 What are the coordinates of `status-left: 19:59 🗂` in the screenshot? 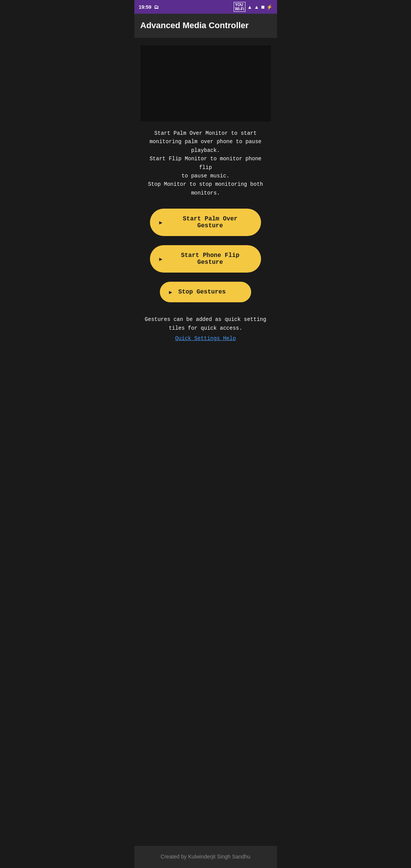 It's located at (149, 7).